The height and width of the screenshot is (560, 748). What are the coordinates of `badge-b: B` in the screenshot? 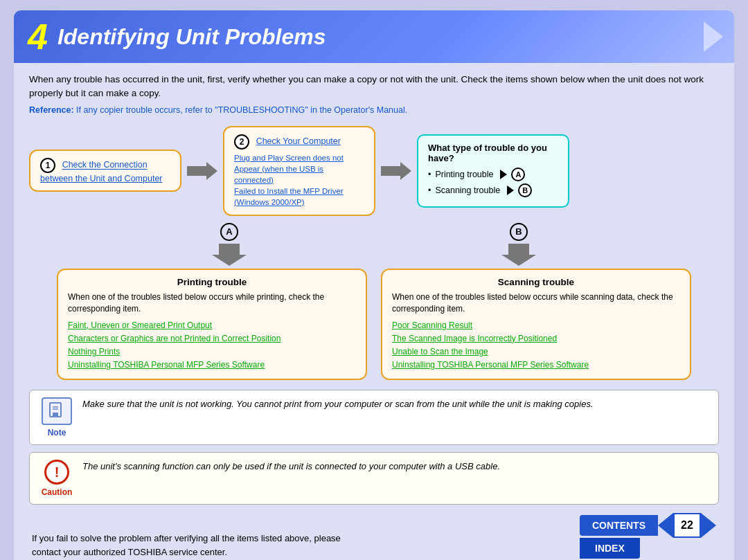 It's located at (525, 190).